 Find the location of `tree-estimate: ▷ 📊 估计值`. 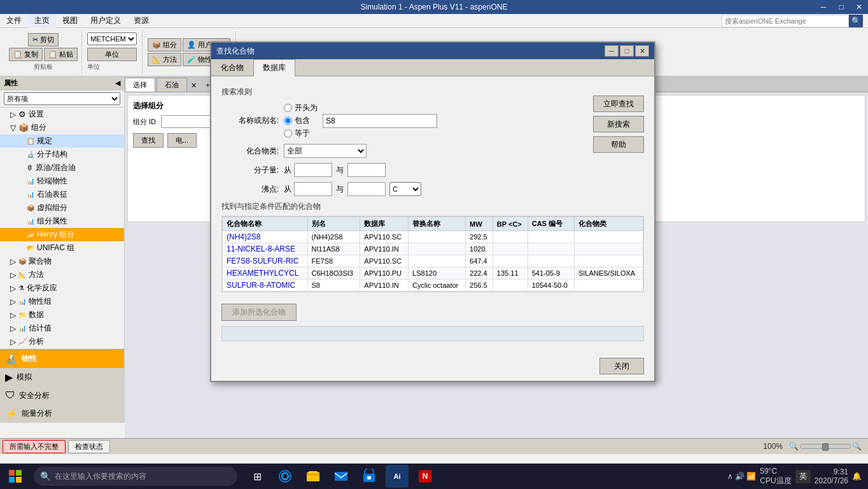

tree-estimate: ▷ 📊 估计值 is located at coordinates (62, 329).